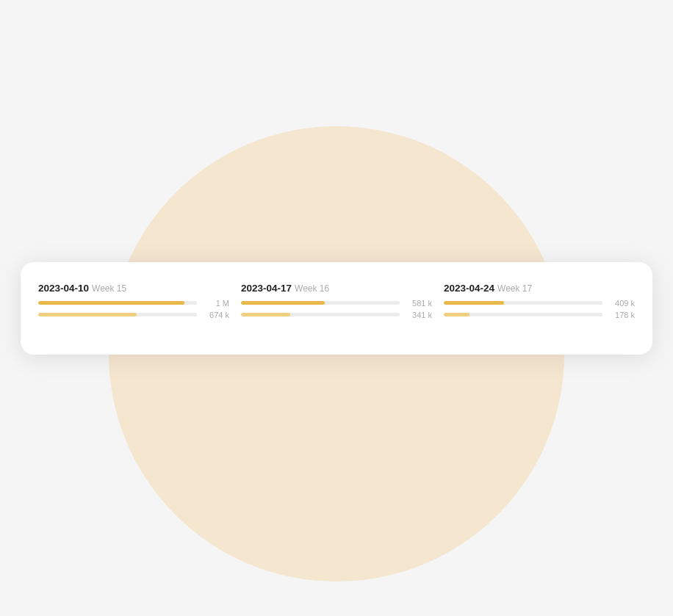  Describe the element at coordinates (539, 288) in the screenshot. I see `week-title-2: 2023-04-24Week 17` at that location.